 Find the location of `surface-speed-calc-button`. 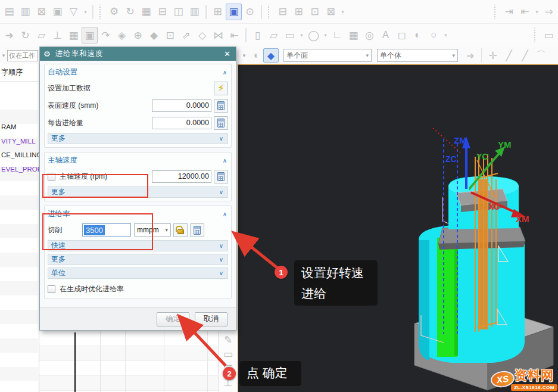

surface-speed-calc-button is located at coordinates (221, 106).